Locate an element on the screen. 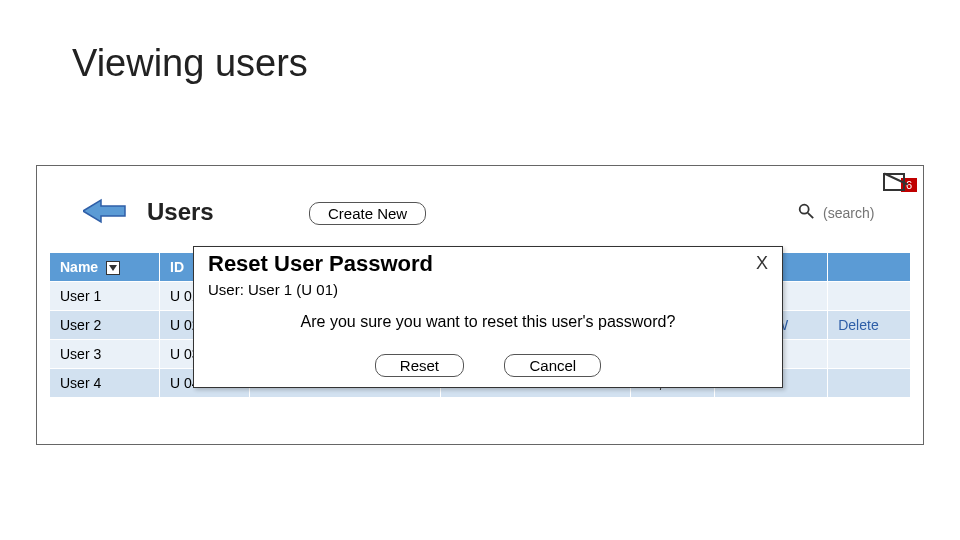  modal-title: Reset User Password is located at coordinates (320, 264).